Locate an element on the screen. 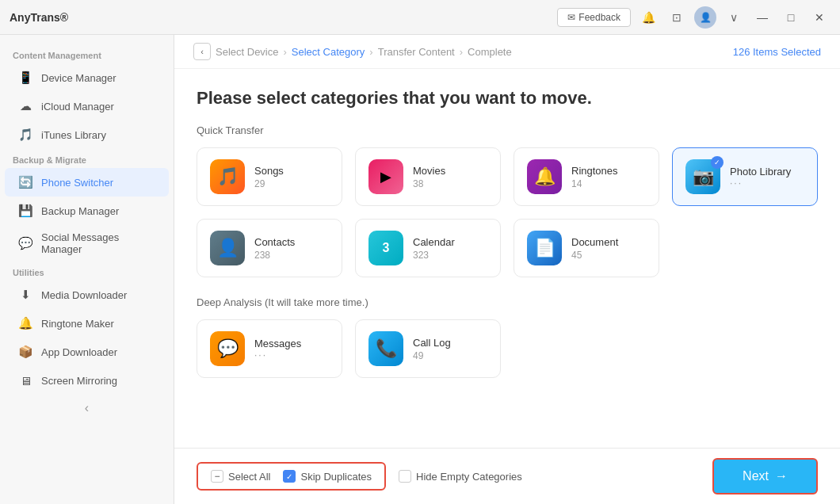 This screenshot has height=504, width=840. calendar-icon: 3 is located at coordinates (386, 248).